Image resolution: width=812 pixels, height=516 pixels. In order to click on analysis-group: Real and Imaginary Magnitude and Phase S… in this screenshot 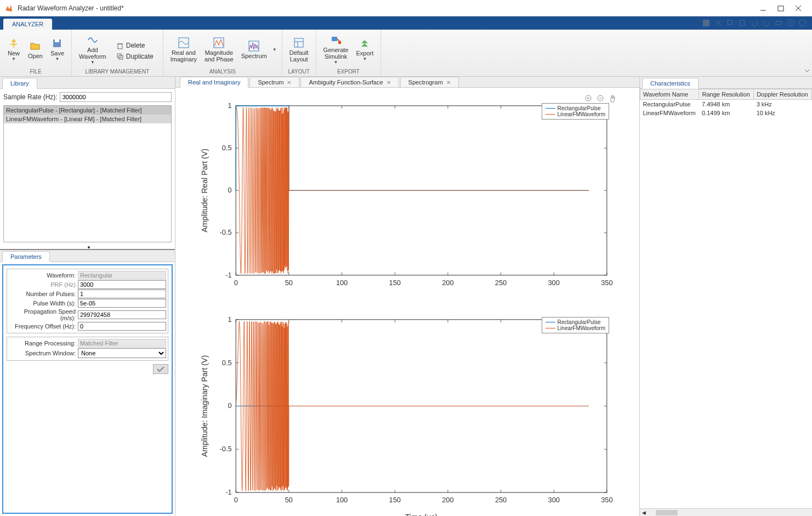, I will do `click(223, 53)`.